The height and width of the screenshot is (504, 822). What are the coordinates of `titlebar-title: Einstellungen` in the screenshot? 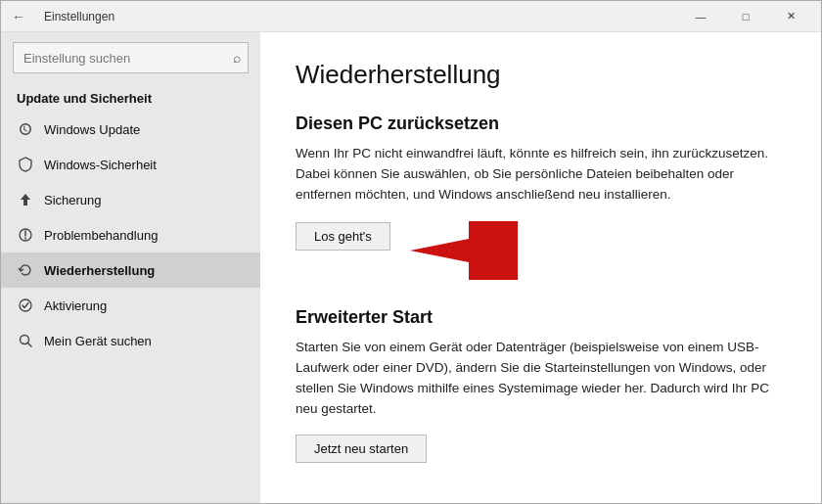 It's located at (79, 17).